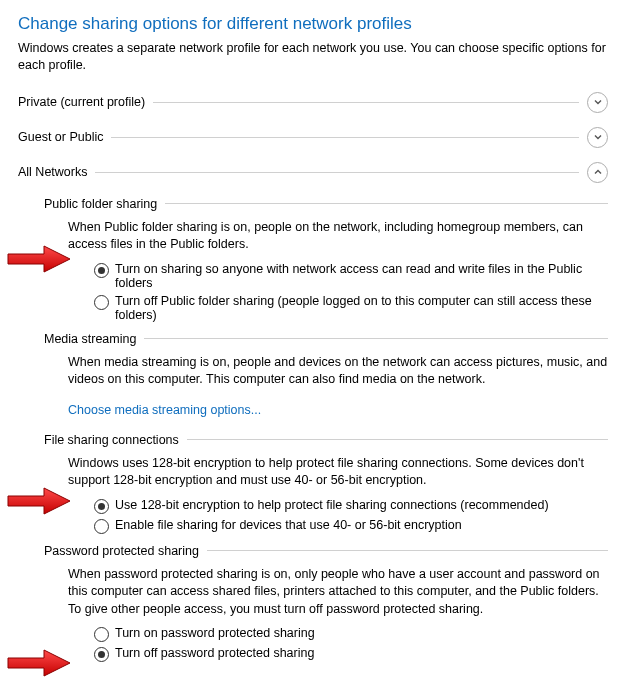 This screenshot has height=684, width=626. Describe the element at coordinates (351, 644) in the screenshot. I see `password-sharing-options: Turn on password protected sharing Turn …` at that location.